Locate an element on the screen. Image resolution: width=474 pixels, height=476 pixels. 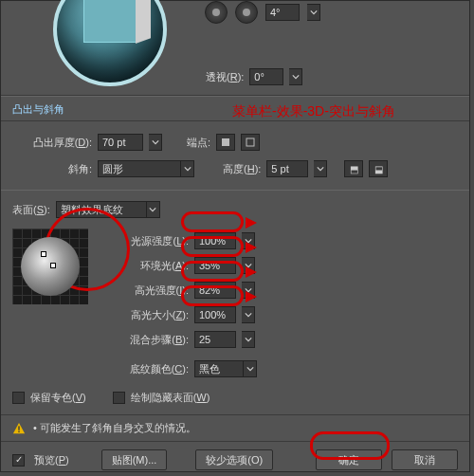
warning-icon is located at coordinates (19, 429).